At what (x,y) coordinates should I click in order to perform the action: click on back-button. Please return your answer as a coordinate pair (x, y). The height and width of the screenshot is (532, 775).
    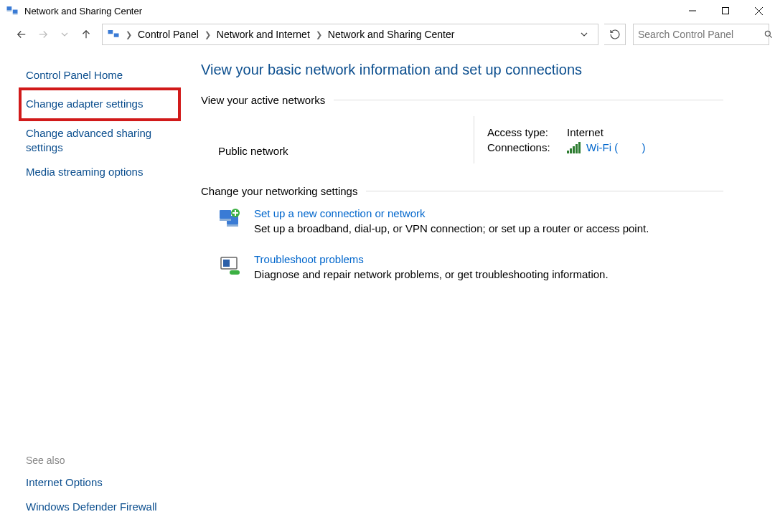
    Looking at the image, I should click on (22, 34).